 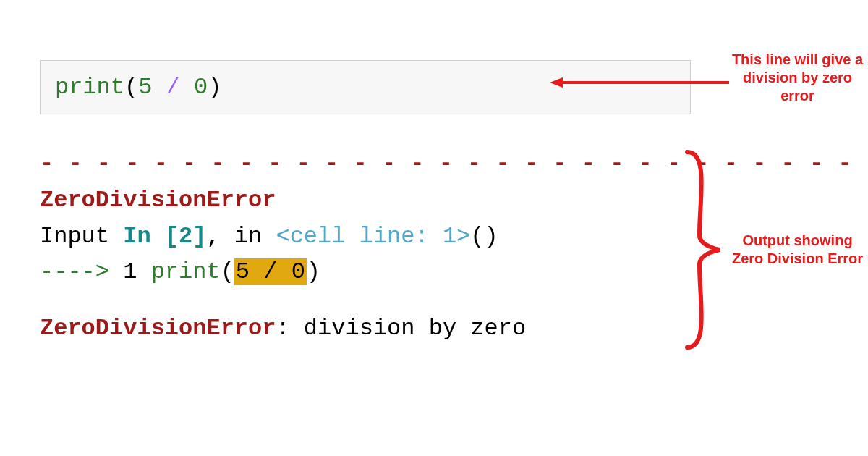 I want to click on error-name: ZeroDivisionError, so click(x=158, y=200).